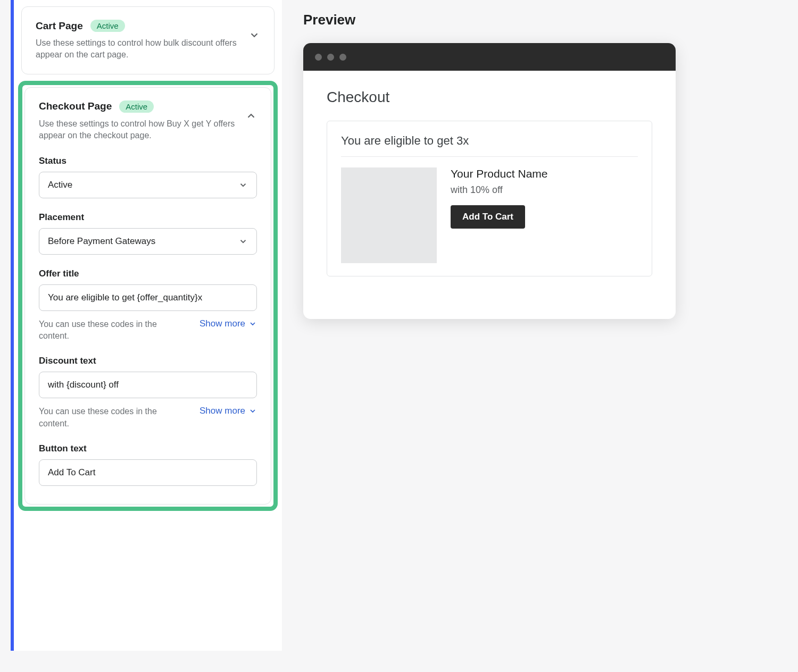 Image resolution: width=798 pixels, height=672 pixels. What do you see at coordinates (142, 49) in the screenshot?
I see `cart-page-desc: Use these settings to control how bulk d…` at bounding box center [142, 49].